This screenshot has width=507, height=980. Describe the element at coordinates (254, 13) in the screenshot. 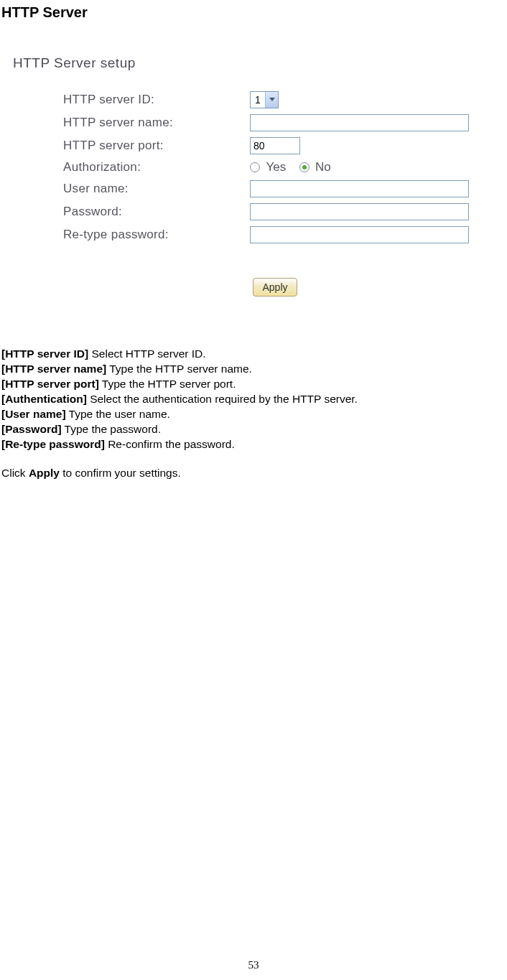

I see `page-heading: HTTP Server` at that location.